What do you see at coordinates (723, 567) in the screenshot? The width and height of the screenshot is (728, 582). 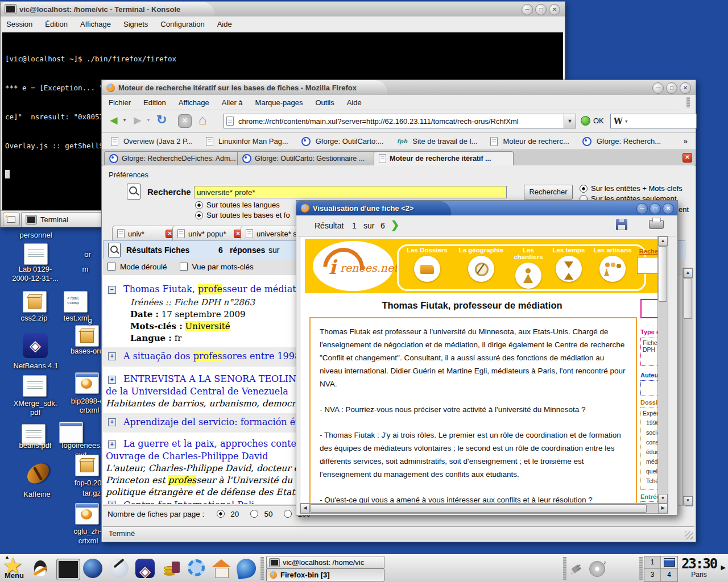 I see `panel-hide-right-icon: ▶` at bounding box center [723, 567].